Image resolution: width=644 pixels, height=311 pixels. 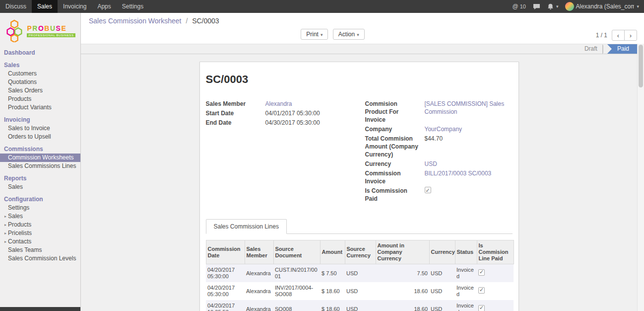 What do you see at coordinates (40, 199) in the screenshot?
I see `sidebar-heading-configuration: Configuration` at bounding box center [40, 199].